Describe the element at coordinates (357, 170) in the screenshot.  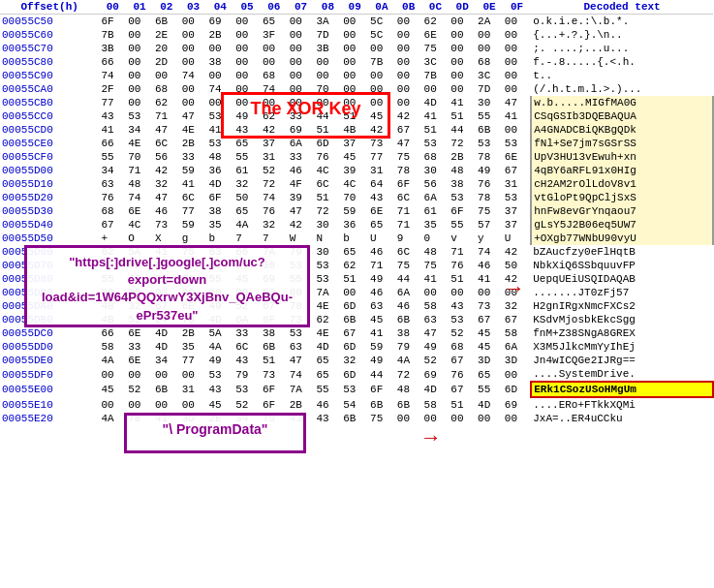
I see `table-row: 00055D0034714259366152464C39317830484967…` at that location.